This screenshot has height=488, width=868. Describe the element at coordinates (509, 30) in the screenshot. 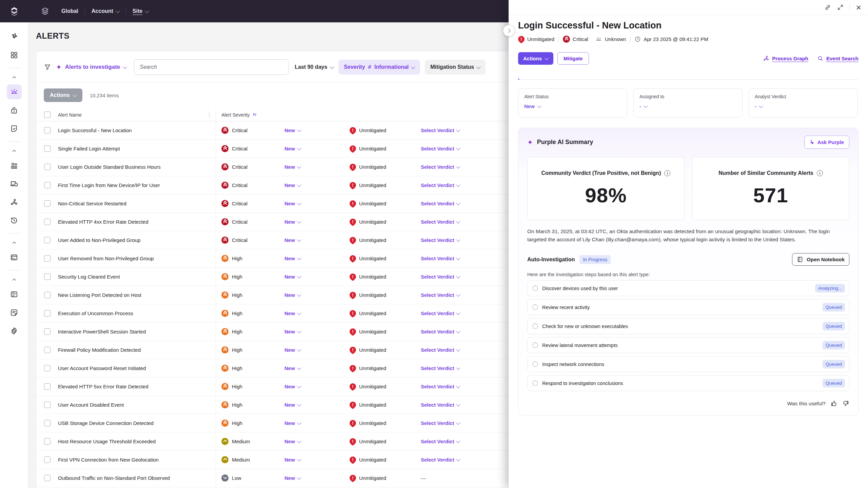

I see `panel-collapse-button` at that location.